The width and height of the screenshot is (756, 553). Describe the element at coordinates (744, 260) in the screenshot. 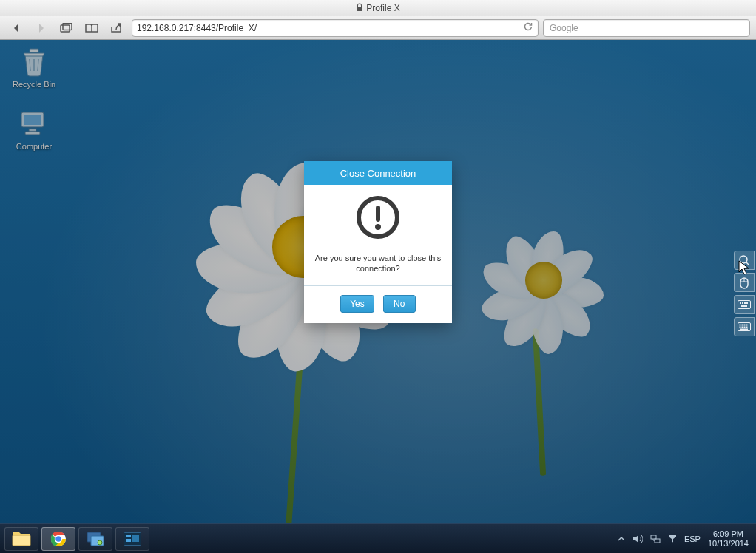

I see `rail-zoom-button` at that location.